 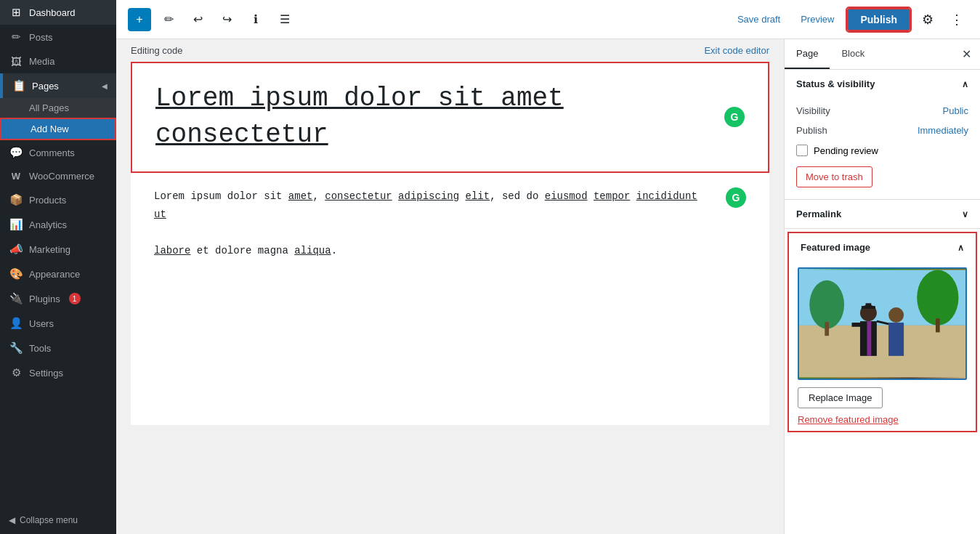 What do you see at coordinates (58, 274) in the screenshot?
I see `sidebar-item-appearance: 🎨 Appearance` at bounding box center [58, 274].